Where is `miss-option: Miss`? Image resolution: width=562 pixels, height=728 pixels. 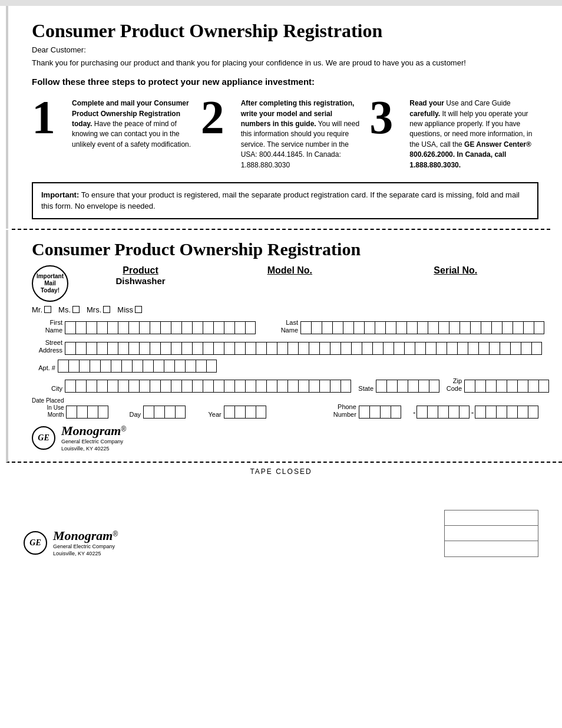
miss-option: Miss is located at coordinates (130, 310).